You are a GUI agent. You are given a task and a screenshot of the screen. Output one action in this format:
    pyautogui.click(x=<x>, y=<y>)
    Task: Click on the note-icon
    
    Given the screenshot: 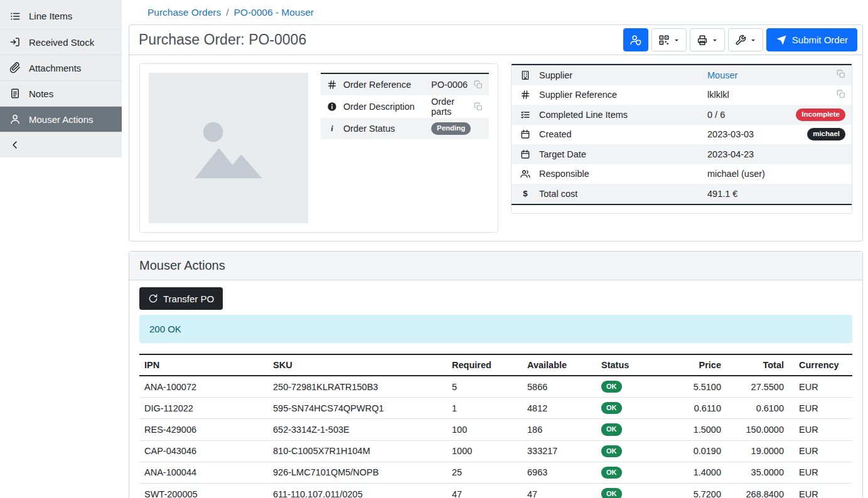 What is the action you would take?
    pyautogui.click(x=15, y=93)
    